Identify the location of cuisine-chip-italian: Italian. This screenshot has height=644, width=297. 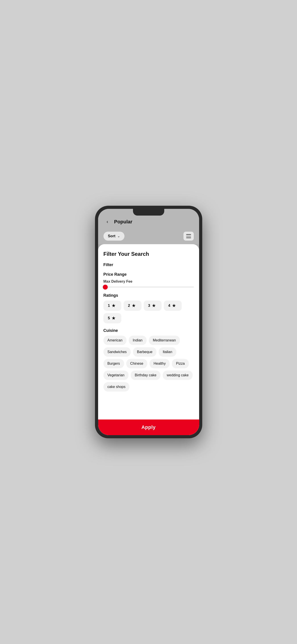
(167, 352).